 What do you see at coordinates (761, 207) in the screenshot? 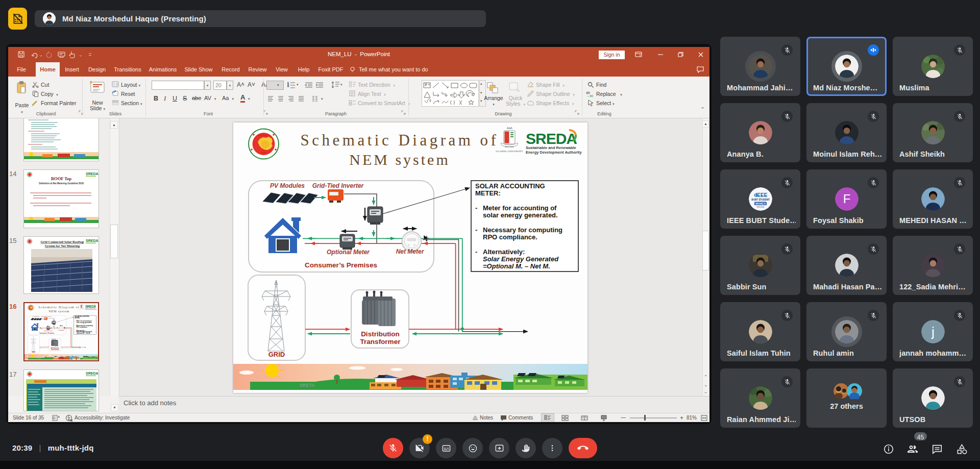
I see `svg-text: EST.2018` at bounding box center [761, 207].